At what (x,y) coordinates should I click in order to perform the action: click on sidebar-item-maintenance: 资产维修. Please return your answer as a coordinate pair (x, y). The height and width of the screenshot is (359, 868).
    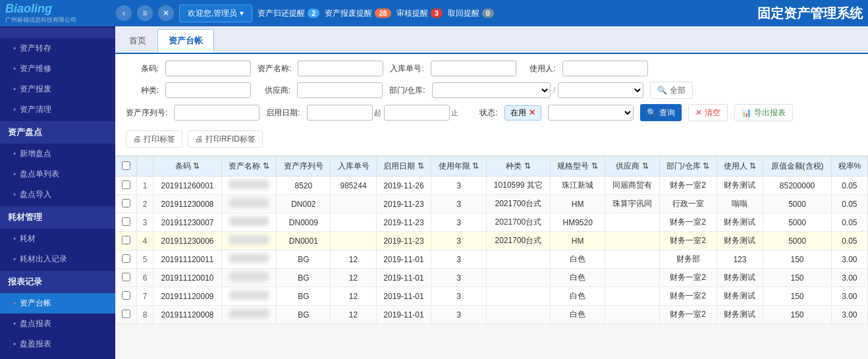
    Looking at the image, I should click on (58, 69).